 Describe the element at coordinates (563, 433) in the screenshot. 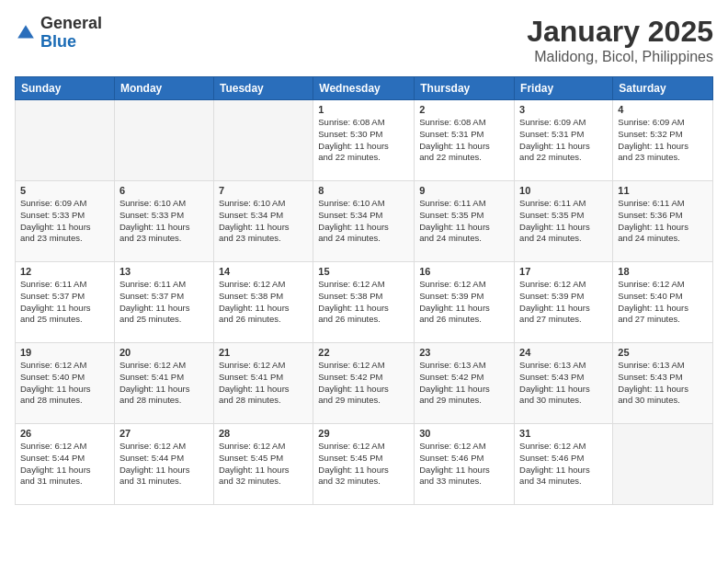

I see `day-number: 31` at that location.